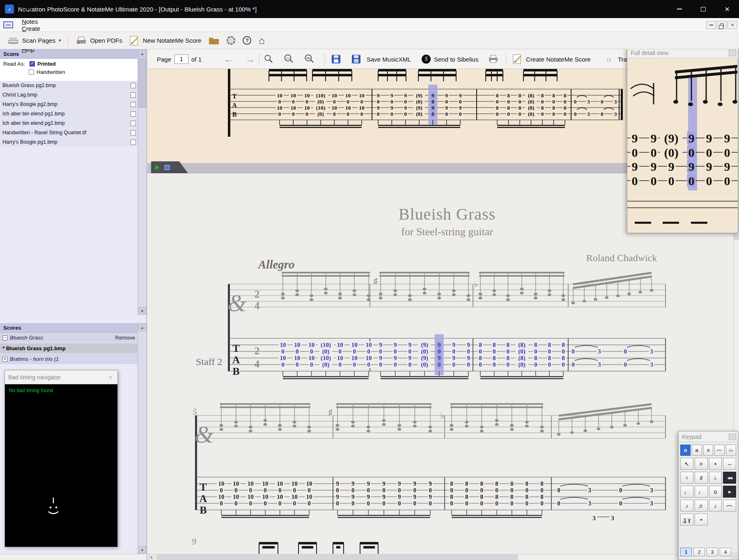 Image resolution: width=739 pixels, height=560 pixels. I want to click on transpose-label: Tra, so click(622, 59).